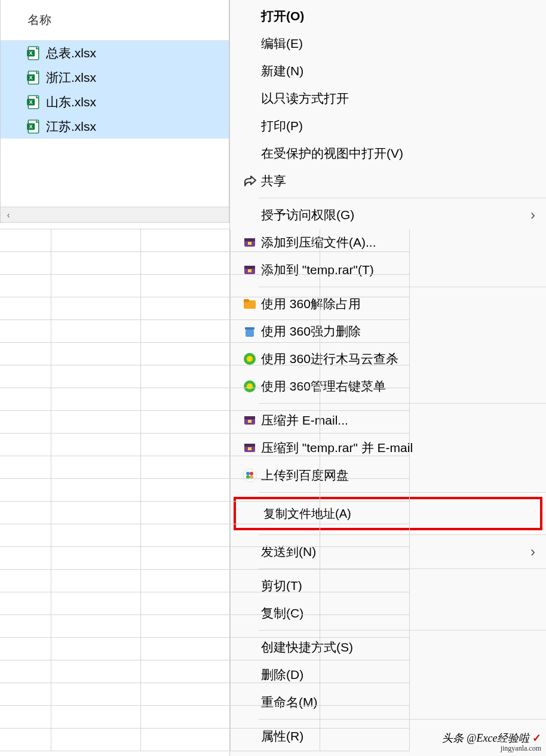 The width and height of the screenshot is (546, 756). What do you see at coordinates (492, 743) in the screenshot?
I see `watermark: 头条 @Exce经验啦 ✓ jingyanla.com` at bounding box center [492, 743].